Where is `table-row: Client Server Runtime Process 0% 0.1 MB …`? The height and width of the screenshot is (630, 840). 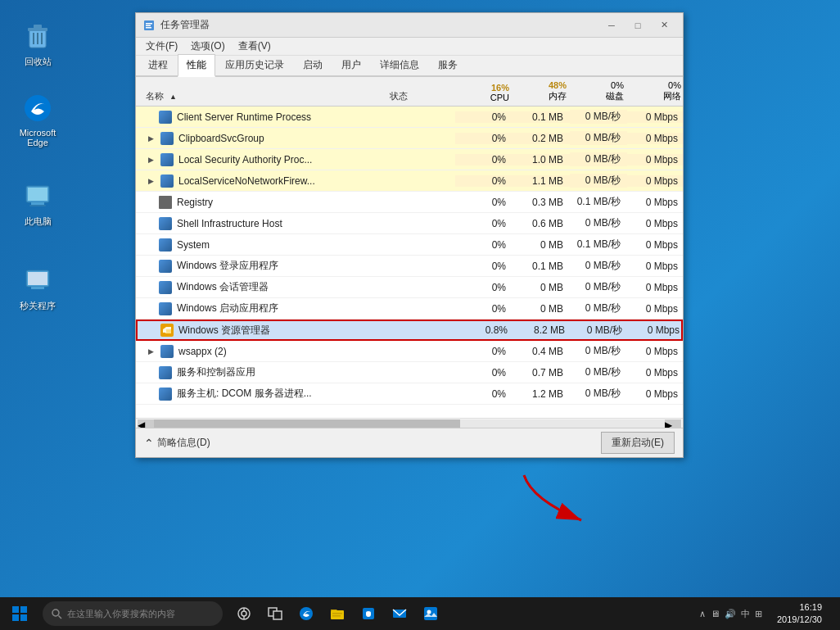 table-row: Client Server Runtime Process 0% 0.1 MB … is located at coordinates (409, 117).